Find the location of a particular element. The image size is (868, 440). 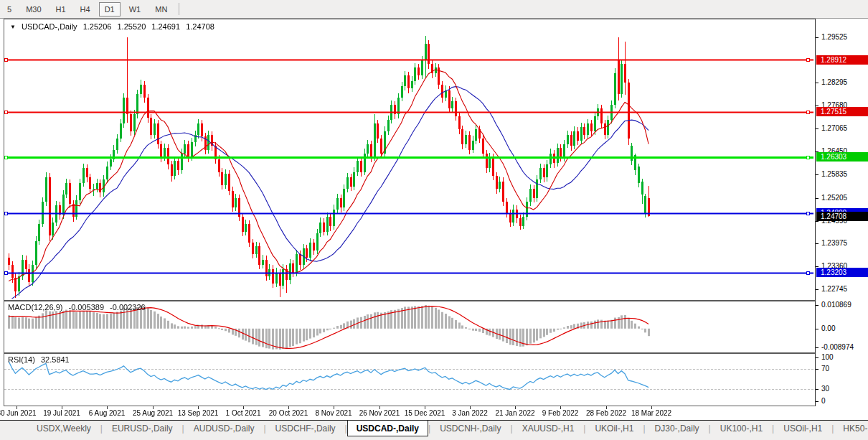

price-tick-label: 1.25205 is located at coordinates (834, 198).